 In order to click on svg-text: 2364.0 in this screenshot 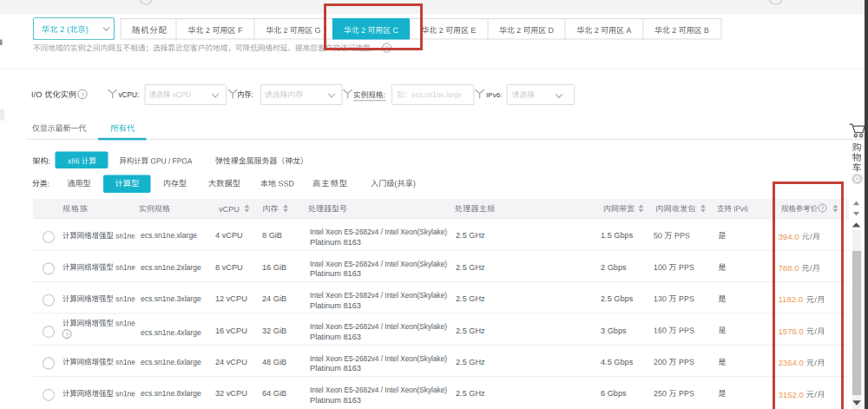, I will do `click(792, 363)`.